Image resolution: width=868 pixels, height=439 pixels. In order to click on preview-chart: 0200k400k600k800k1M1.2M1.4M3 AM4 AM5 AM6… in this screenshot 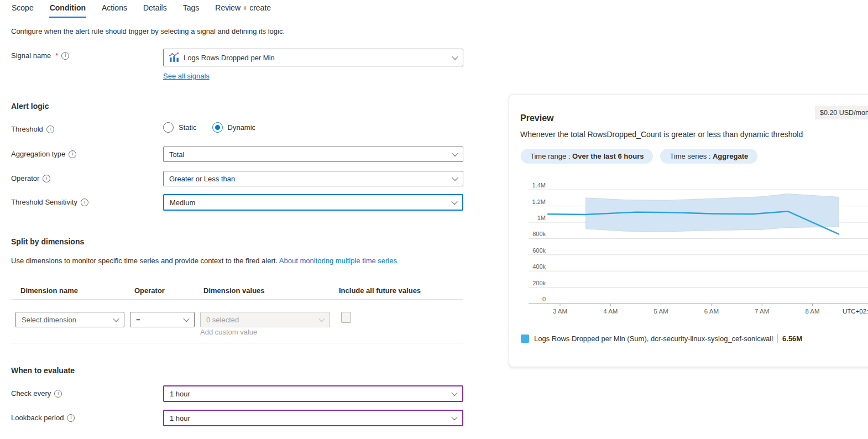, I will do `click(689, 248)`.